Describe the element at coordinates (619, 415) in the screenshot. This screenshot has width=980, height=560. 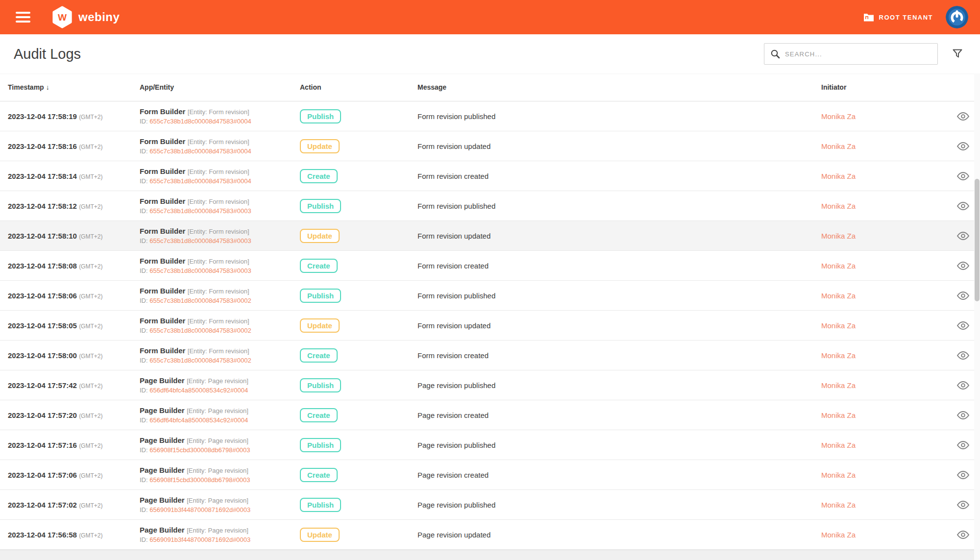
I see `message-cell: Page revision created` at that location.